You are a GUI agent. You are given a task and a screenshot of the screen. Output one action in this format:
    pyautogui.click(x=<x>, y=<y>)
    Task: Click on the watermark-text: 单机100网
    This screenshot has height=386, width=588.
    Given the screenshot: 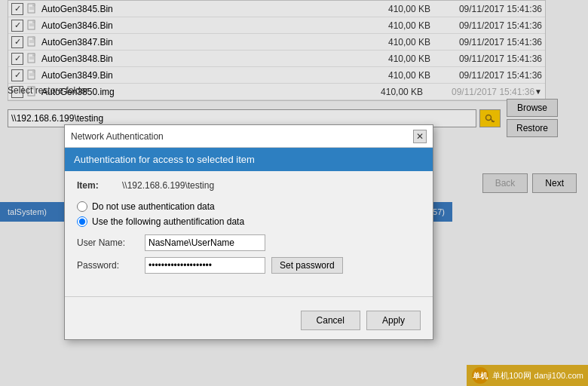 What is the action you would take?
    pyautogui.click(x=511, y=375)
    